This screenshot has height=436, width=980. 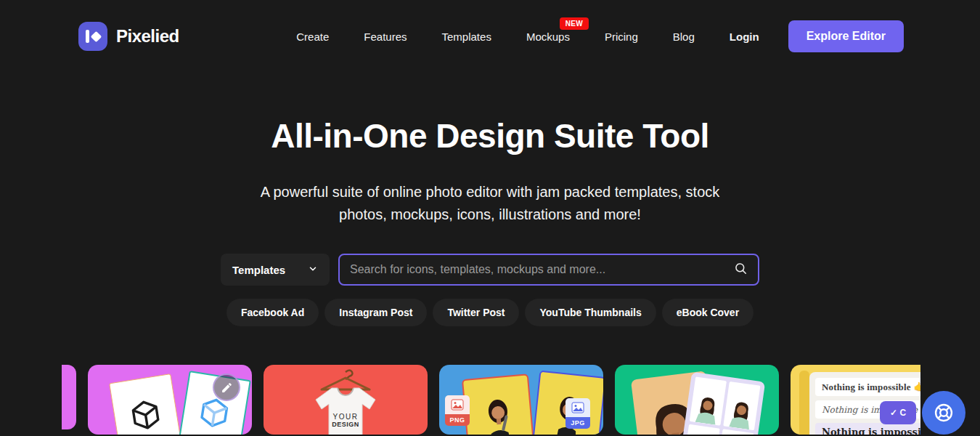 What do you see at coordinates (491, 36) in the screenshot?
I see `header: Pixelied Create Features Templates Mocku…` at bounding box center [491, 36].